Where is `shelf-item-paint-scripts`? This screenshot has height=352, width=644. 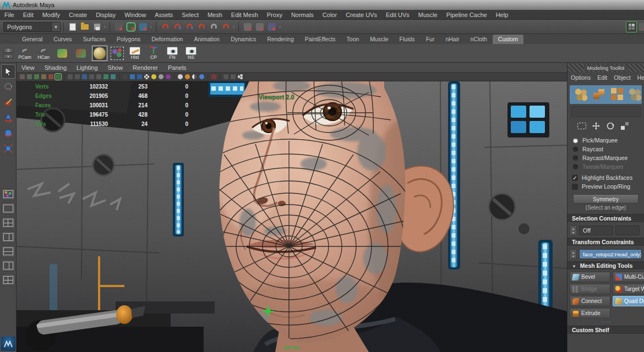
shelf-item-paint-scripts is located at coordinates (117, 53).